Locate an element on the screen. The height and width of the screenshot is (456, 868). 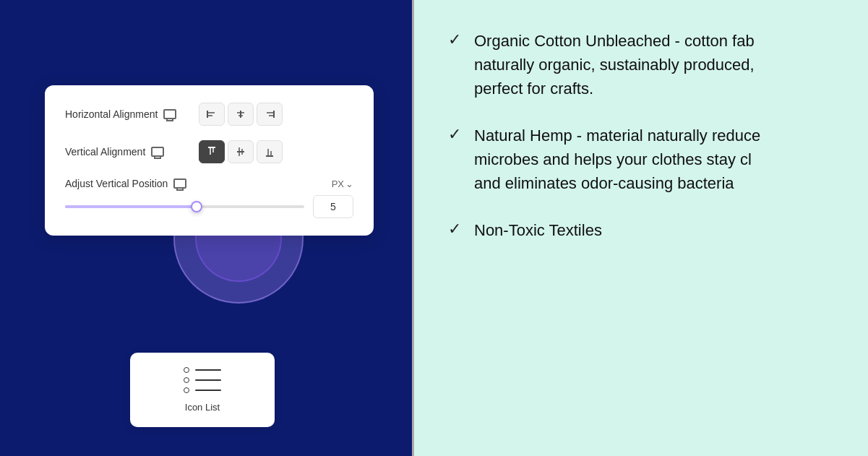
align-bottom-button is located at coordinates (270, 152).